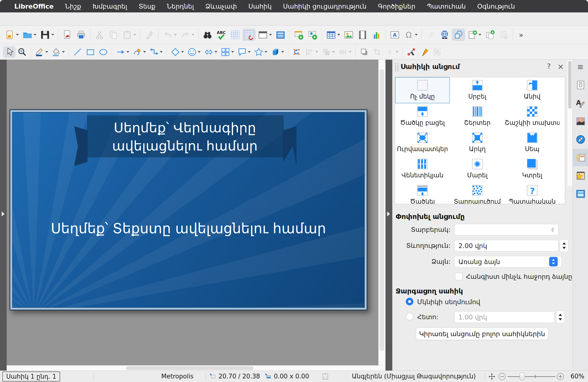  Describe the element at coordinates (377, 52) in the screenshot. I see `crop-image-button` at that location.